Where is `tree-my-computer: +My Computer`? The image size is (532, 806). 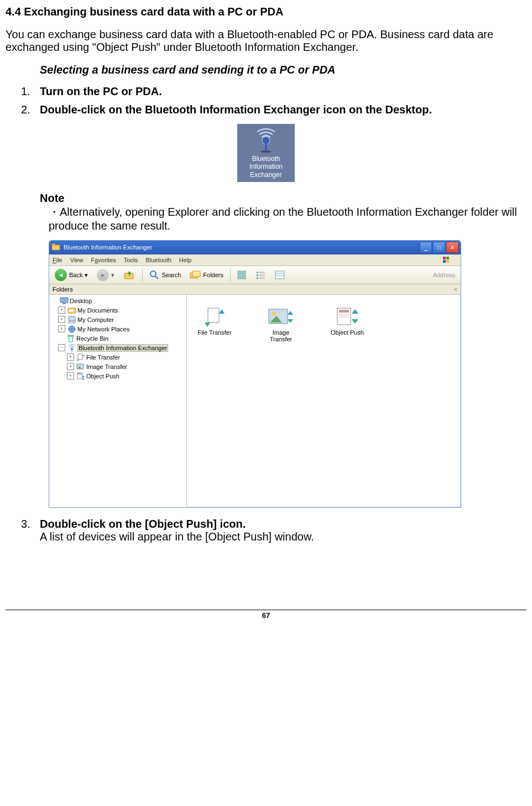 tree-my-computer: +My Computer is located at coordinates (118, 320).